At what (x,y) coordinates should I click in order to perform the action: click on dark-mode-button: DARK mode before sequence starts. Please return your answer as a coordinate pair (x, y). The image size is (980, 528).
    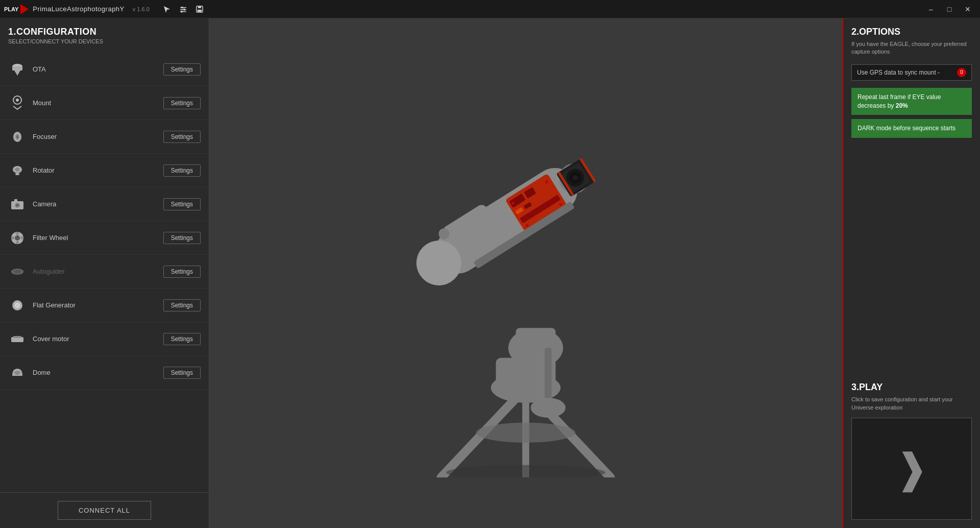
    Looking at the image, I should click on (912, 129).